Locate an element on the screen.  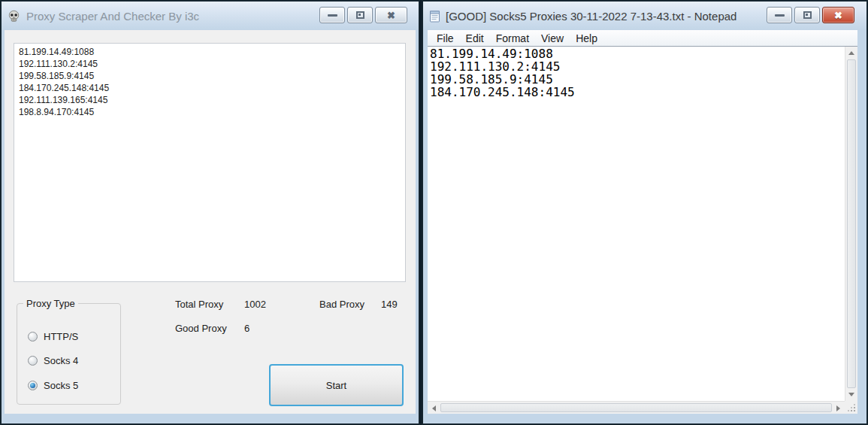
proxy-list-line: 184.170.245.148:4145 is located at coordinates (210, 88).